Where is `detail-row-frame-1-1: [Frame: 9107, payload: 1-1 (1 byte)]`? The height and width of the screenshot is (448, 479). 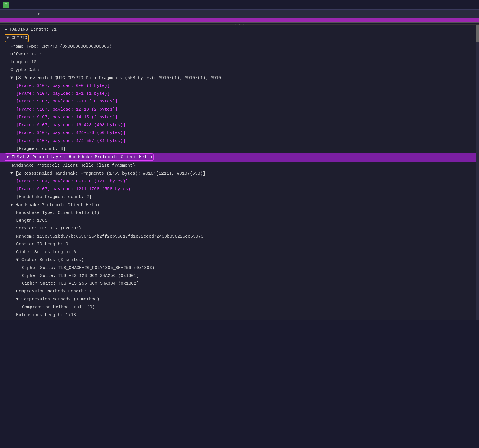
detail-row-frame-1-1: [Frame: 9107, payload: 1-1 (1 byte)] is located at coordinates (240, 94).